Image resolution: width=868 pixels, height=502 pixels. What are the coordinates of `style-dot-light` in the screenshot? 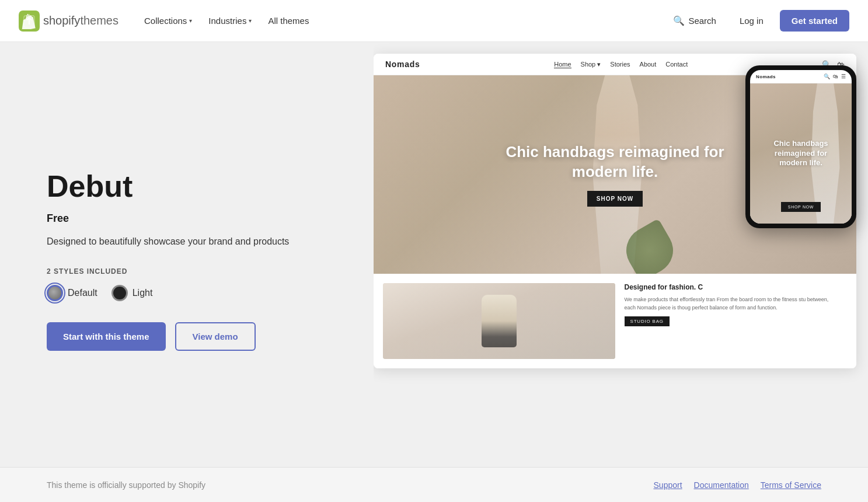 It's located at (120, 293).